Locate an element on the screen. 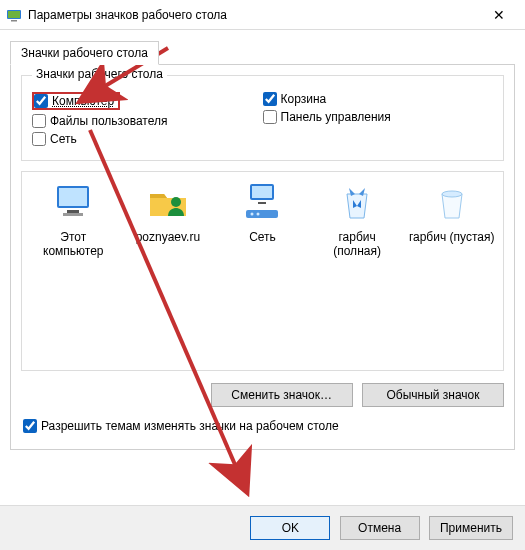 This screenshot has height=550, width=525. checkbox-computer is located at coordinates (41, 101).